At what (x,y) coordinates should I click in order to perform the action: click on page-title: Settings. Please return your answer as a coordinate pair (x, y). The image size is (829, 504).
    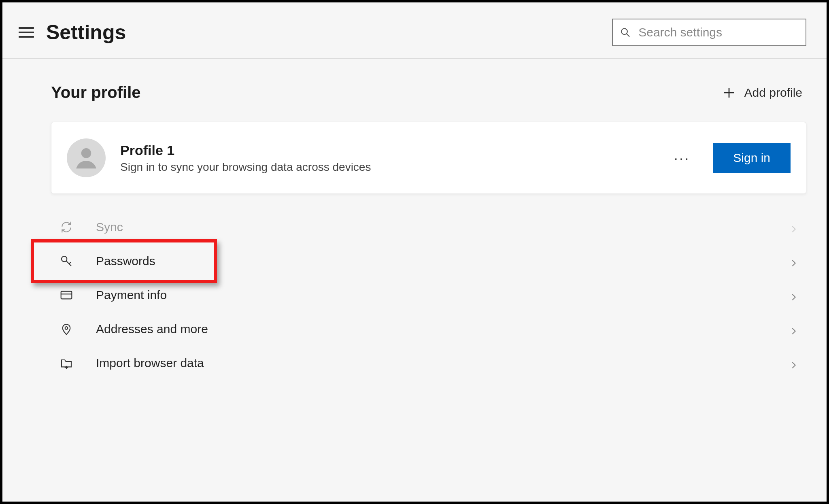
    Looking at the image, I should click on (86, 32).